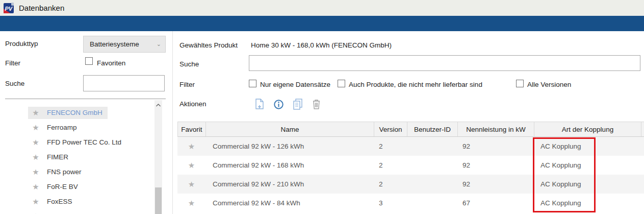 The width and height of the screenshot is (644, 214). I want to click on list-item-fns-power: ★FNS power, so click(77, 172).